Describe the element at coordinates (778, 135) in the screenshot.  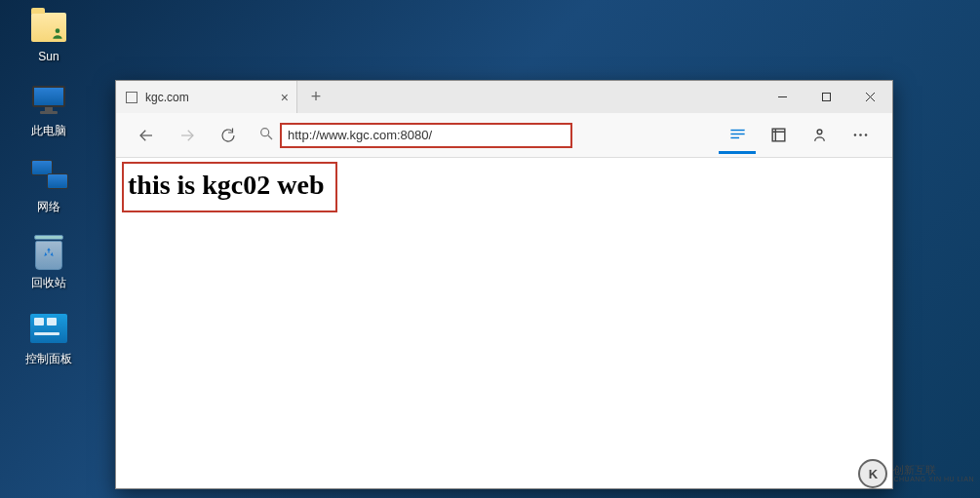
I see `note-button` at that location.